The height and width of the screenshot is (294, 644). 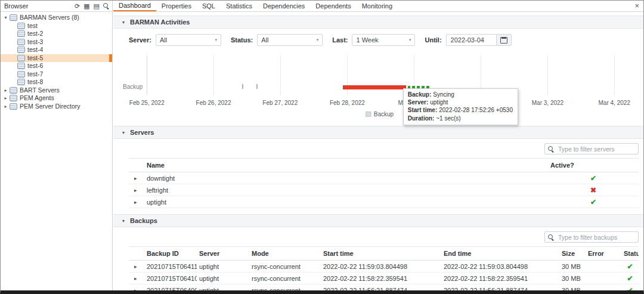 What do you see at coordinates (592, 237) in the screenshot?
I see `backups-search-box` at bounding box center [592, 237].